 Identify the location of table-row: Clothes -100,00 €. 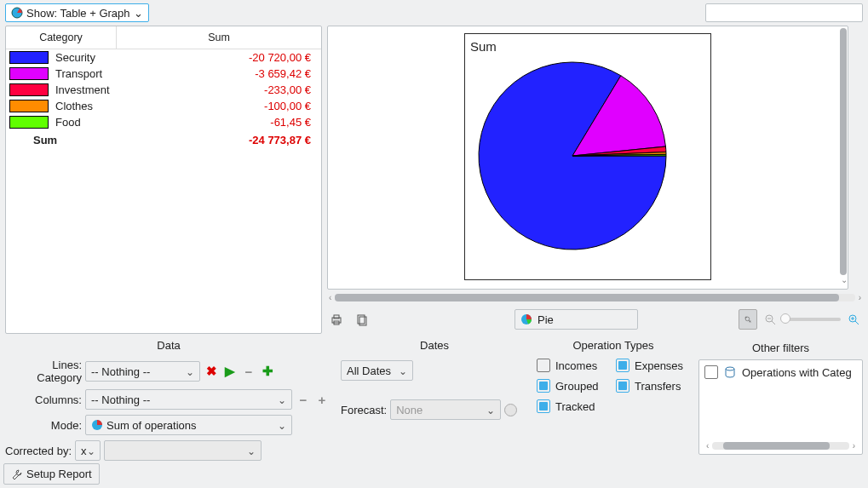
(164, 106).